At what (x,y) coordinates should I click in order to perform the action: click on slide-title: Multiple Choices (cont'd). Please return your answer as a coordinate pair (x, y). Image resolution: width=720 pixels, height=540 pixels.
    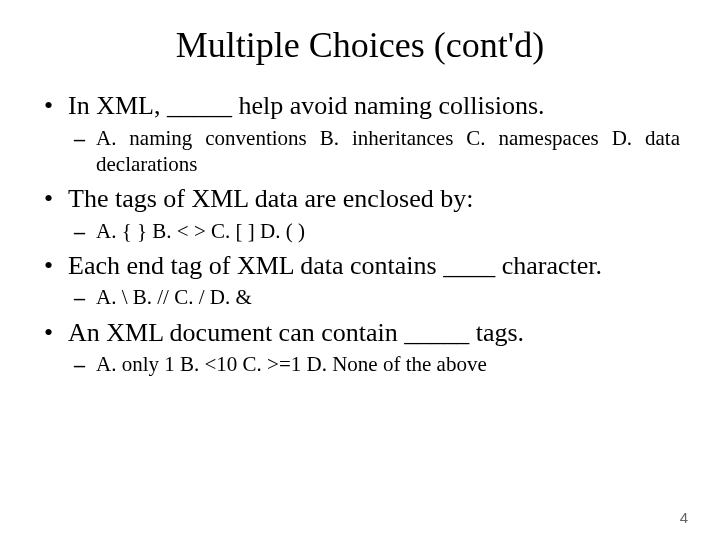
    Looking at the image, I should click on (360, 45).